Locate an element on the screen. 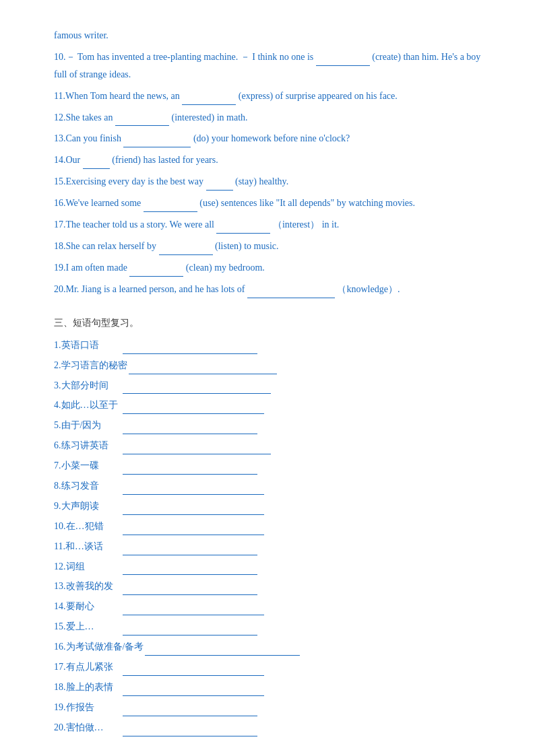 The width and height of the screenshot is (535, 756). item-20-text1: 20.Mr. Jiang is a learned person, and he… is located at coordinates (151, 289).